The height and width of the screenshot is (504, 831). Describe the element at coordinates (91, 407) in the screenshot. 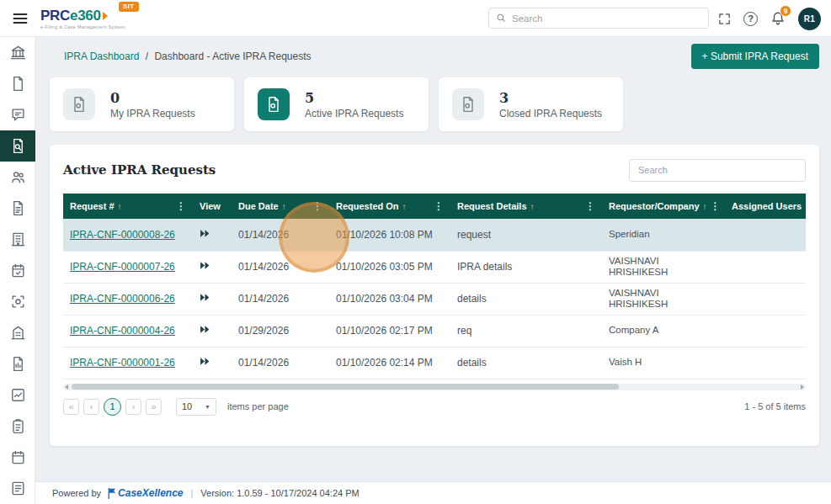

I see `pager-prev-button: ‹` at that location.